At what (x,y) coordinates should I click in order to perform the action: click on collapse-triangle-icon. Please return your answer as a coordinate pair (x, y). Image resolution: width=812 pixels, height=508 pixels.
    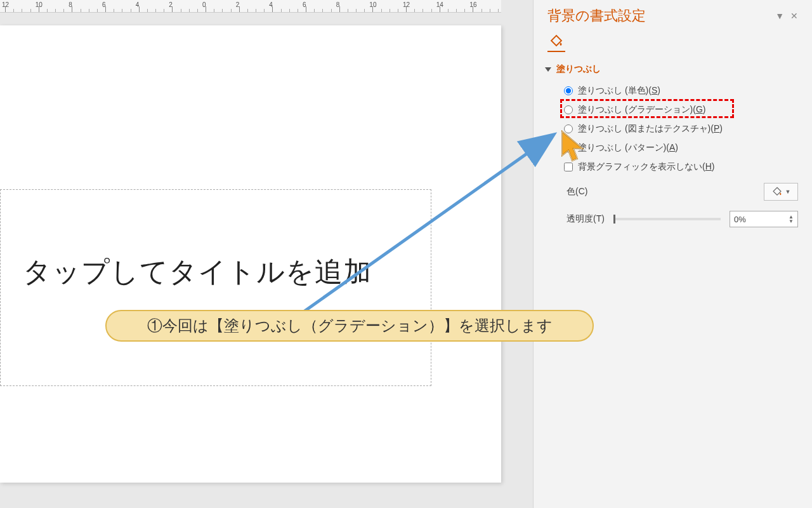
    Looking at the image, I should click on (548, 70).